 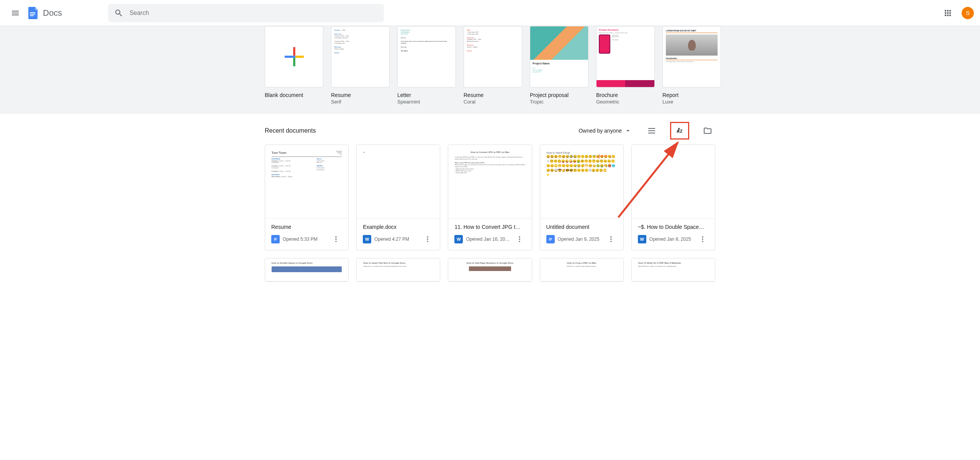 What do you see at coordinates (559, 102) in the screenshot?
I see `template-subtitle: Tropic` at bounding box center [559, 102].